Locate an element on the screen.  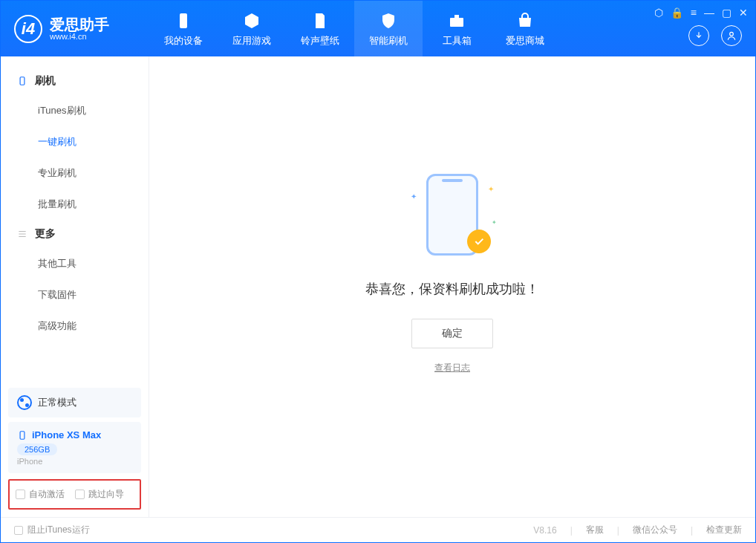
footer: 阻止iTunes运行 V8.16 | 客服 | 微信公众号 | 检查更新 is located at coordinates (378, 530).